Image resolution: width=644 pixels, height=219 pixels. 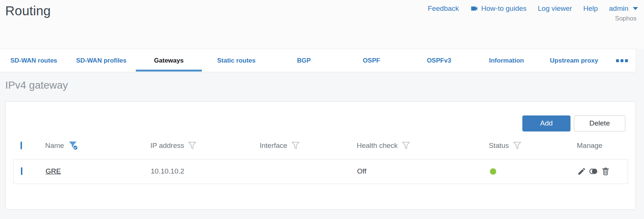 What do you see at coordinates (622, 60) in the screenshot?
I see `more-tabs-button` at bounding box center [622, 60].